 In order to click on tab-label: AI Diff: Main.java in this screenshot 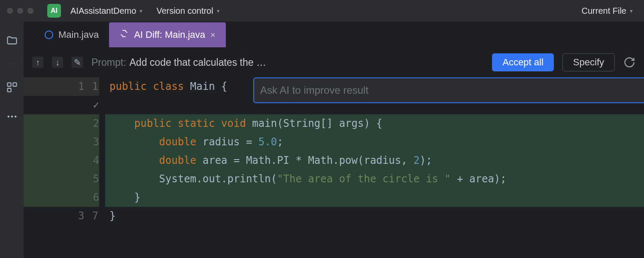, I will do `click(170, 35)`.